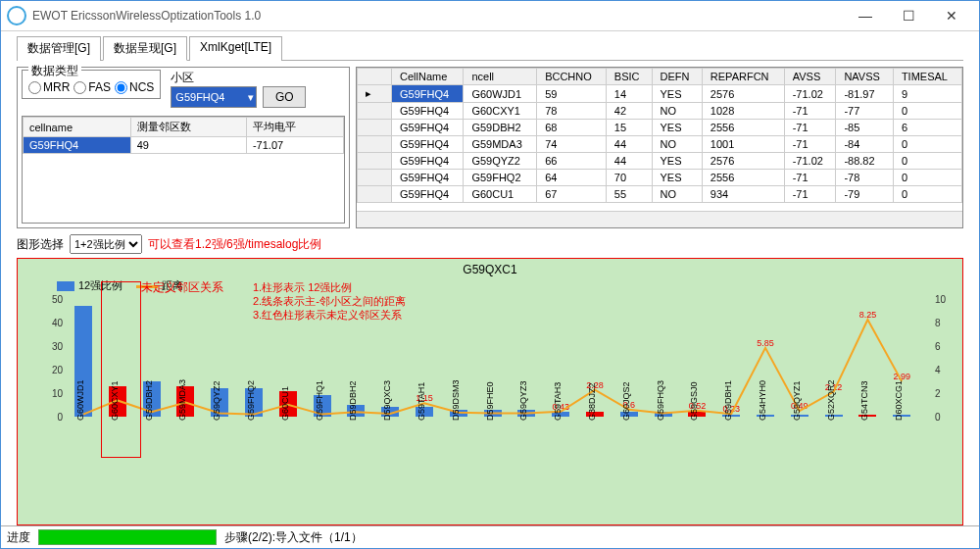  What do you see at coordinates (490, 48) in the screenshot?
I see `main-tabs: 数据管理[G] 数据呈现[G] XmlKget[LTE]` at bounding box center [490, 48].